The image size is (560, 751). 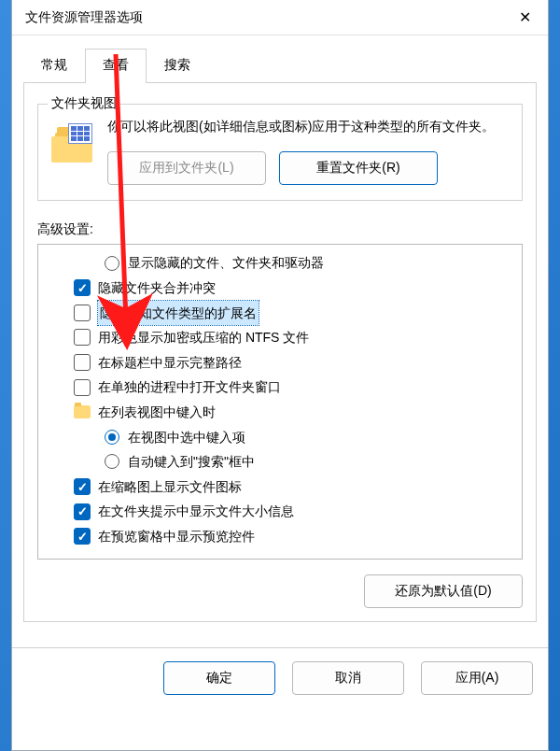 I want to click on window-title: 文件资源管理器选项, so click(x=84, y=18).